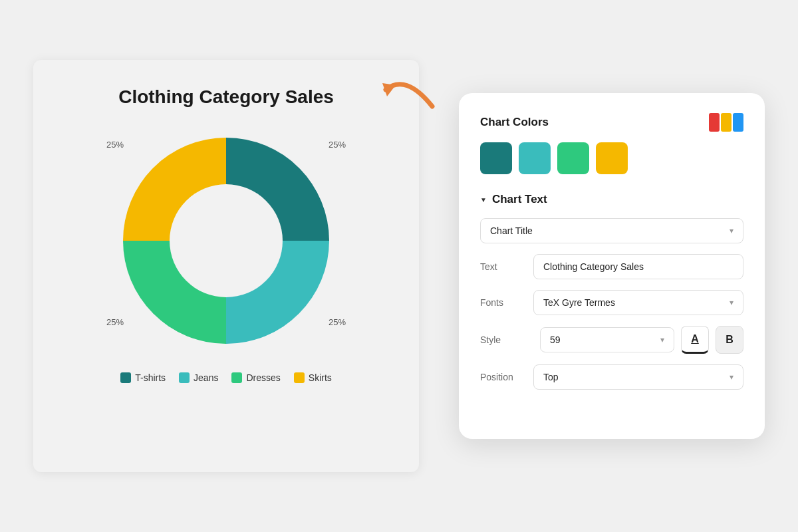  I want to click on legend-dot-skirts, so click(299, 378).